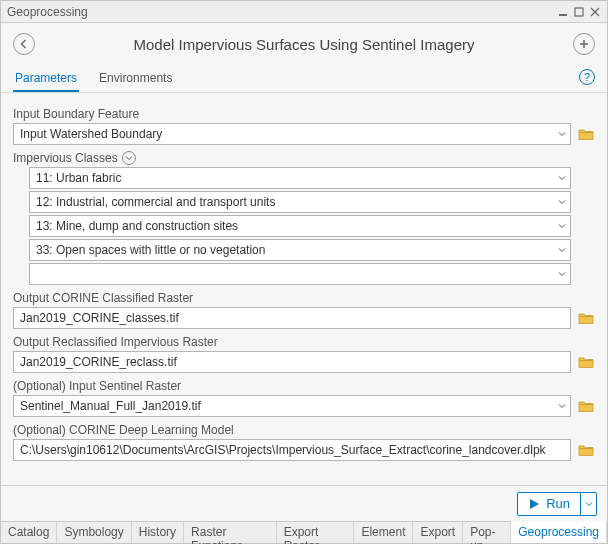  Describe the element at coordinates (316, 532) in the screenshot. I see `bottom-tab-export-raster: Export Raster` at that location.